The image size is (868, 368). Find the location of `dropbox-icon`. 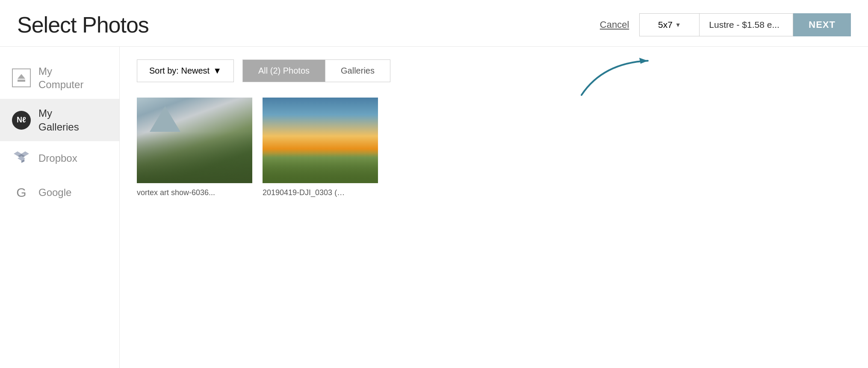

dropbox-icon is located at coordinates (21, 158).